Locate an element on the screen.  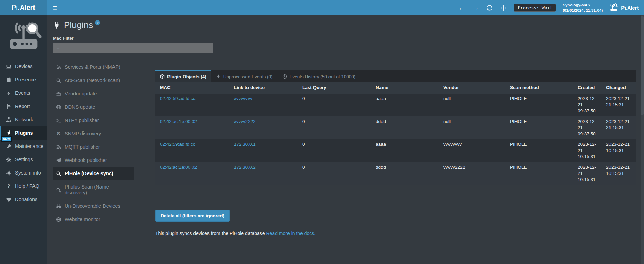
app-logo: Pi.Alert is located at coordinates (624, 8).